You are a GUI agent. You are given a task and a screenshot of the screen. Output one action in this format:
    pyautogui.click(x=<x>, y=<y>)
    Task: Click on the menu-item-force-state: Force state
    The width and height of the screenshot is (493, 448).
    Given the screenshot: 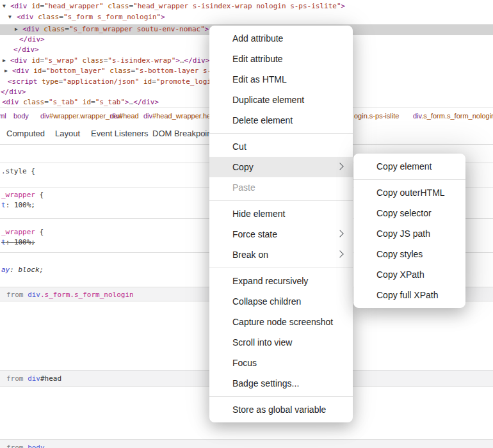 What is the action you would take?
    pyautogui.click(x=281, y=234)
    